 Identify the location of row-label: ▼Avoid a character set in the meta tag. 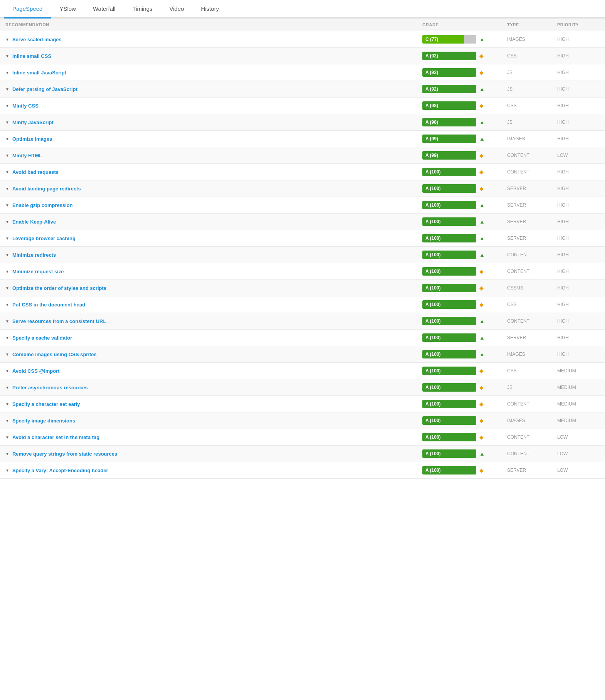
(214, 437).